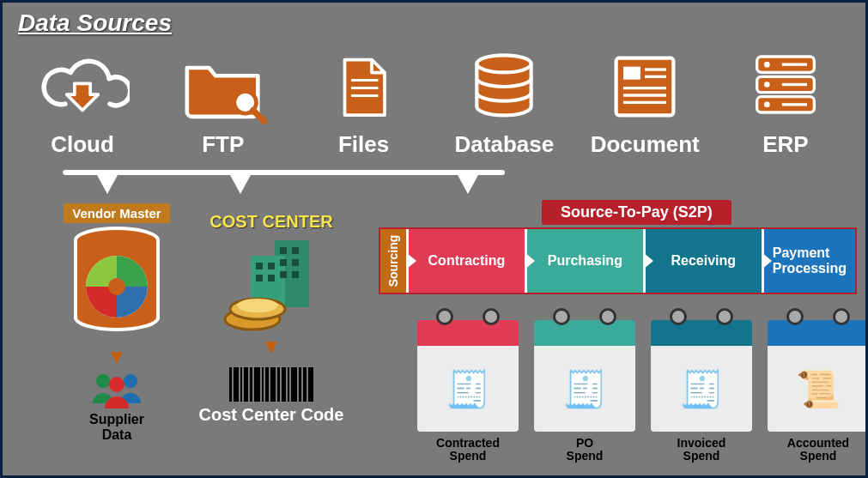 This screenshot has width=868, height=478. Describe the element at coordinates (465, 261) in the screenshot. I see `step-contracting: Contracting` at that location.